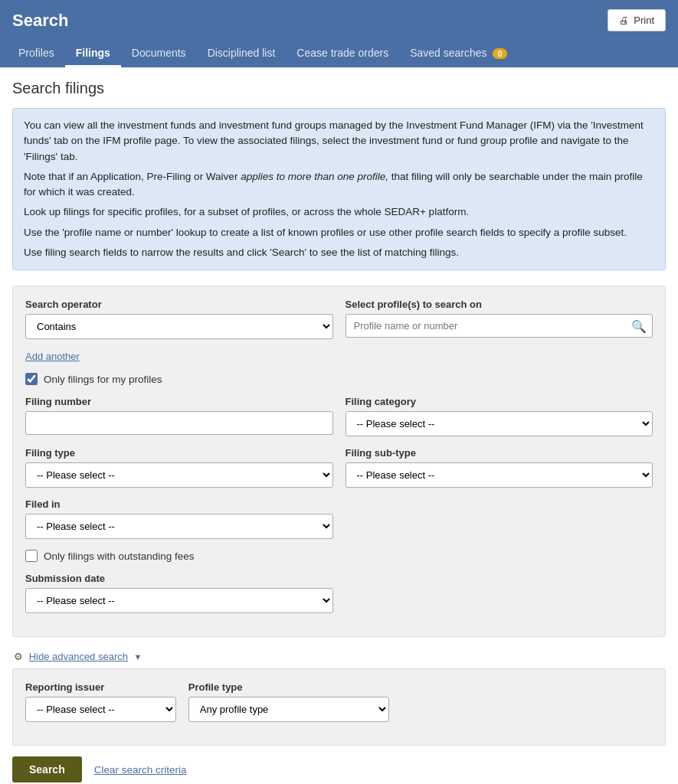 The image size is (678, 784). Describe the element at coordinates (93, 54) in the screenshot. I see `tab-filings: Filings` at that location.